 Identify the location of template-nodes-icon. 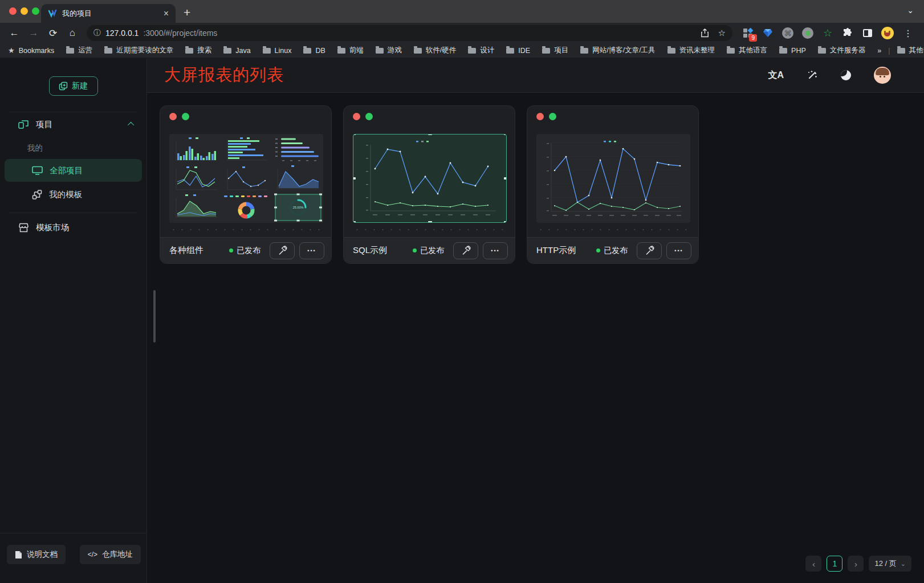
(37, 195).